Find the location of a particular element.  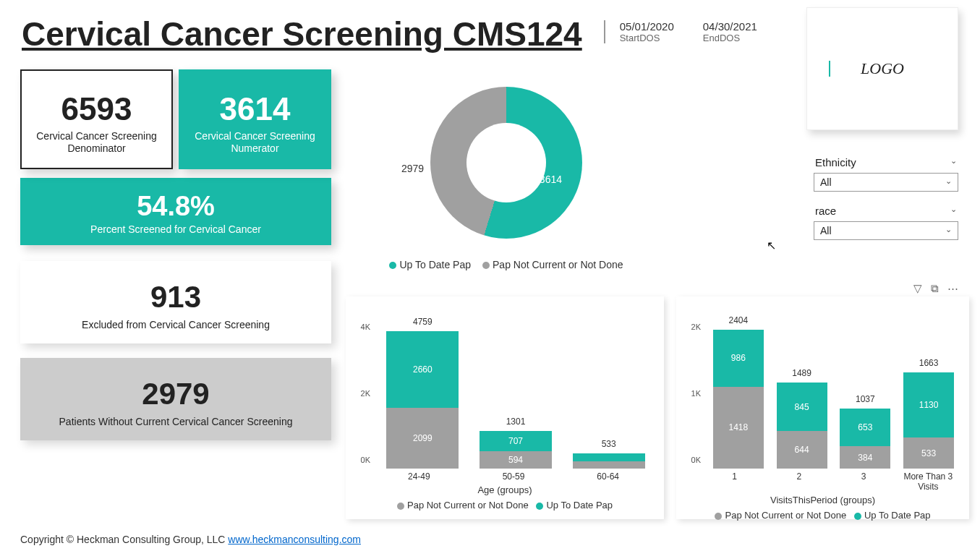

kpi-denominator-value: 6593 is located at coordinates (97, 109).